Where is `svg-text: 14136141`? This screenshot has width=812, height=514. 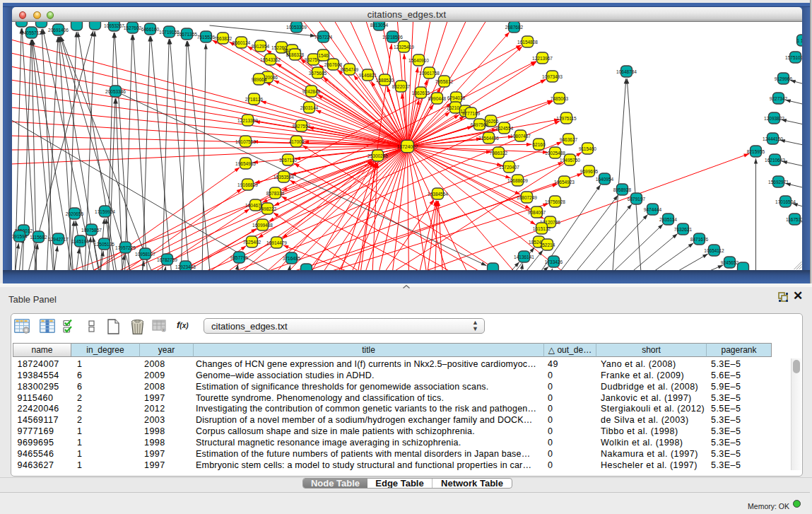
svg-text: 14136141 is located at coordinates (524, 257).